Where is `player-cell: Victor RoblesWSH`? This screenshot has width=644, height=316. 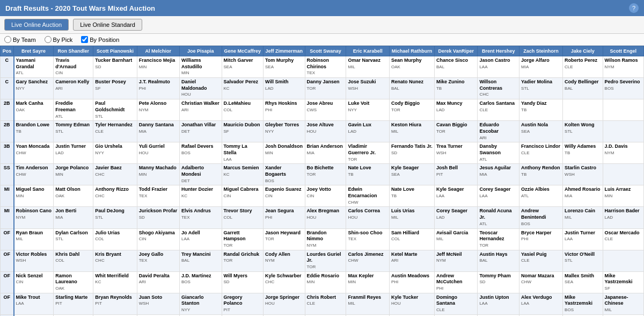
player-cell: Victor RoblesWSH is located at coordinates (34, 261).